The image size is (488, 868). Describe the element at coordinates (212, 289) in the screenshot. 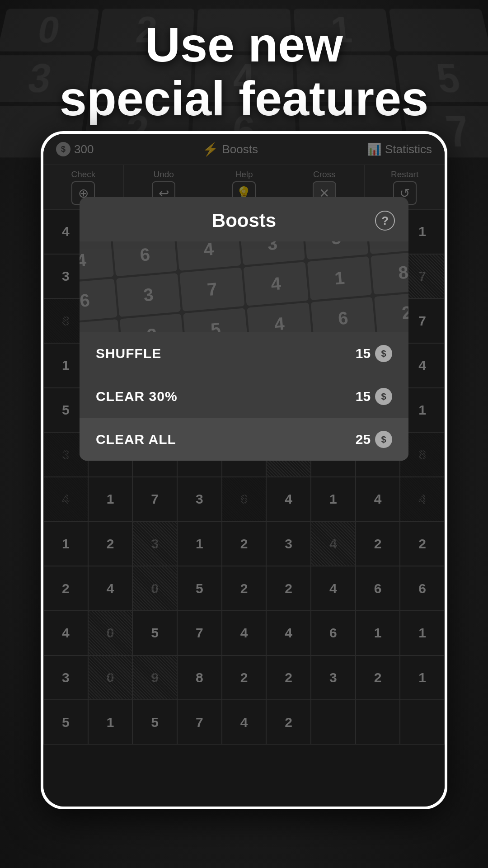

I see `bg-grid-cell: 7` at that location.